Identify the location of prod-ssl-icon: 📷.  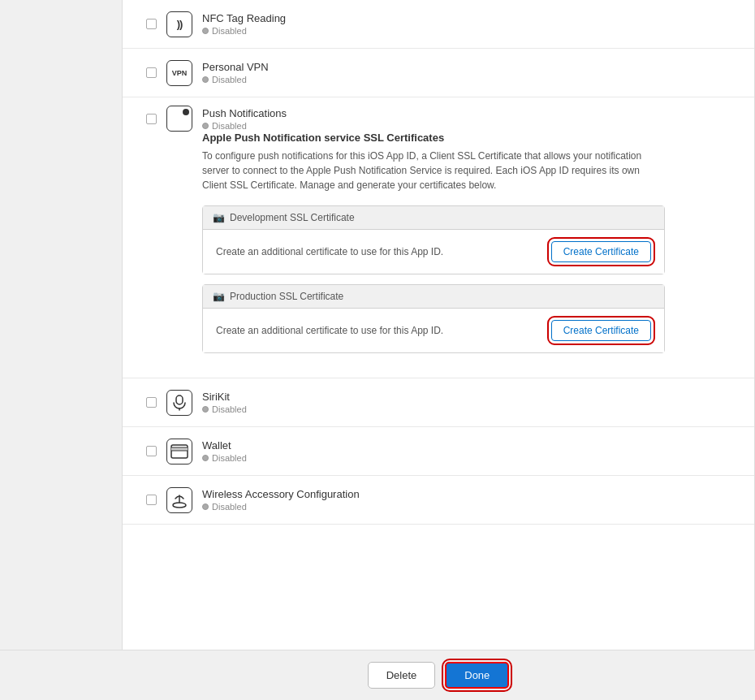
(219, 296).